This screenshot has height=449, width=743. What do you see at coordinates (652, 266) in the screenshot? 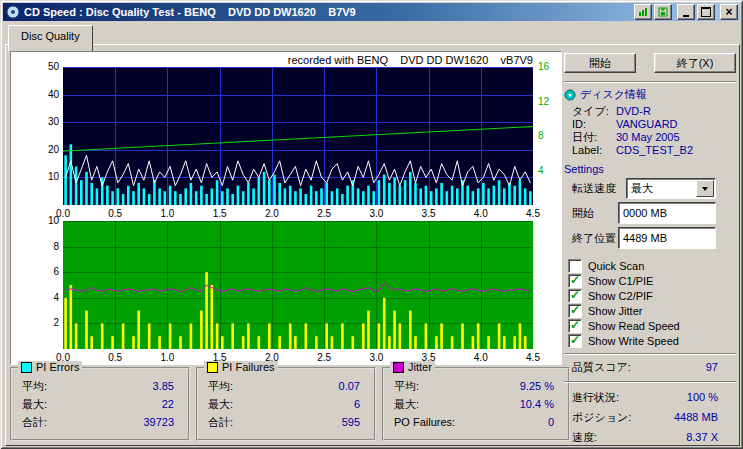
I see `checkbox-quick-scan: Quick Scan` at bounding box center [652, 266].